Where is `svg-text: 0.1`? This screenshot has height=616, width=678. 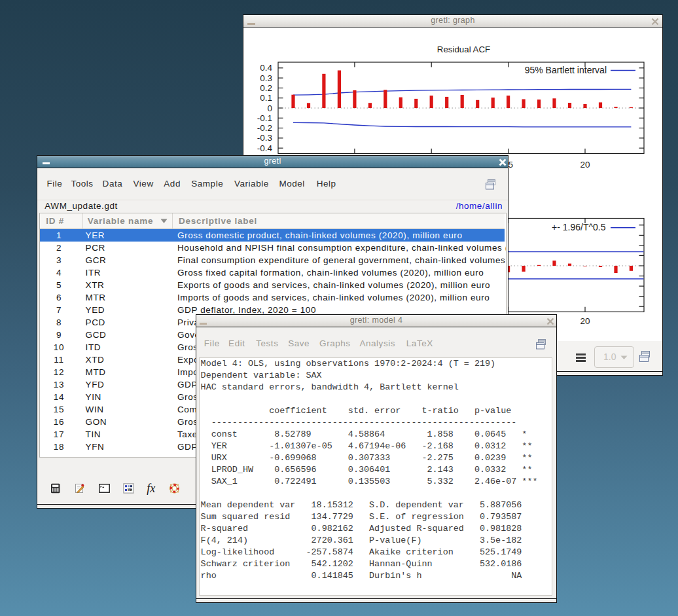
svg-text: 0.1 is located at coordinates (266, 98).